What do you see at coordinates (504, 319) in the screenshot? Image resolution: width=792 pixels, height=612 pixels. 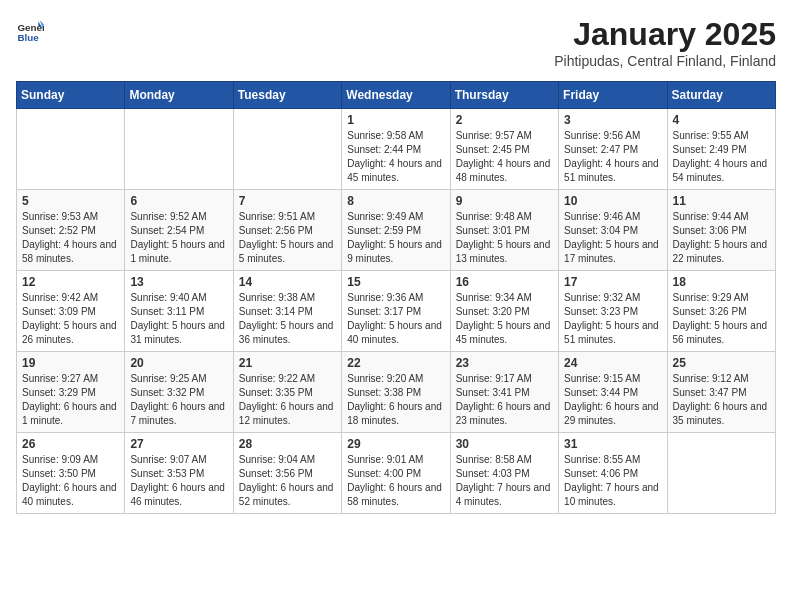 I see `day-info: Sunrise: 9:34 AM Sunset: 3:20 PM Dayligh…` at bounding box center [504, 319].